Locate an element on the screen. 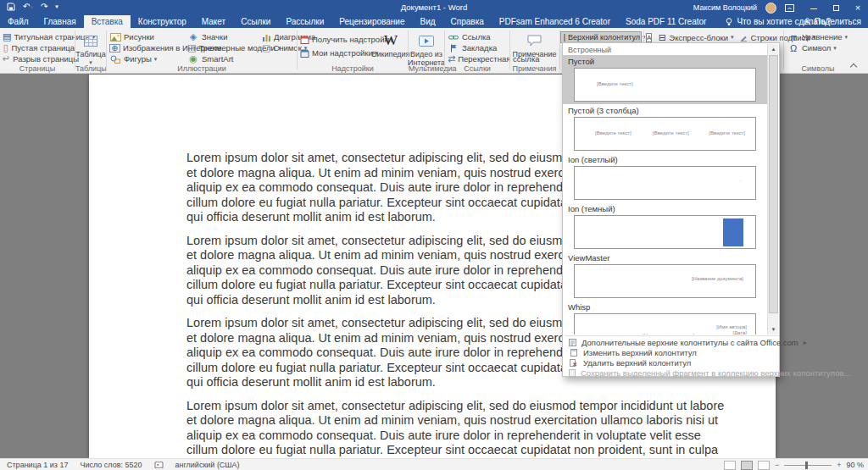 This screenshot has width=868, height=470. scrollbar-thumb is located at coordinates (773, 185).